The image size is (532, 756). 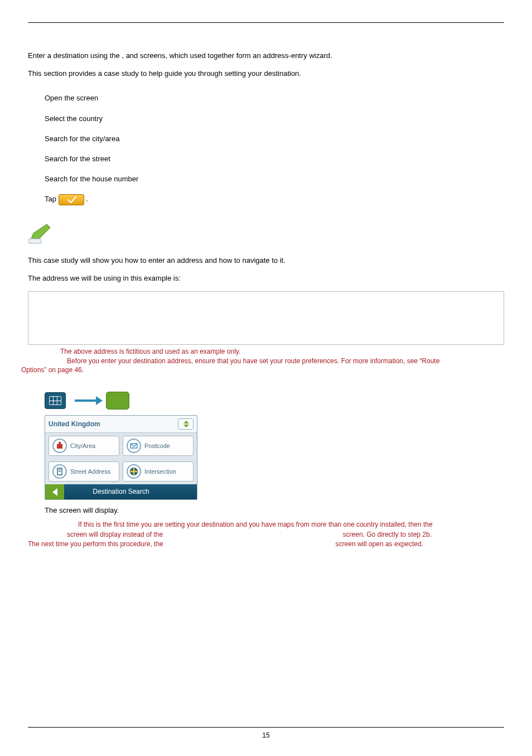 What do you see at coordinates (274, 200) in the screenshot?
I see `step-6: Tap .` at bounding box center [274, 200].